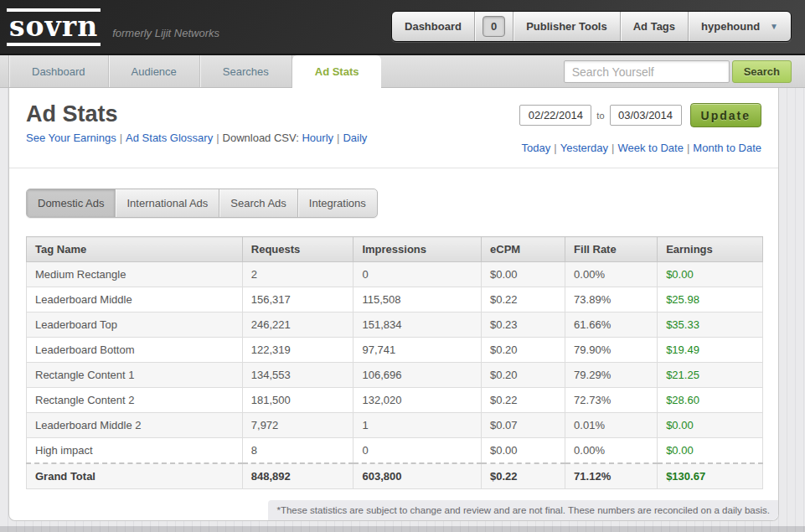 The width and height of the screenshot is (805, 532). What do you see at coordinates (678, 72) in the screenshot?
I see `search-area: Search` at bounding box center [678, 72].